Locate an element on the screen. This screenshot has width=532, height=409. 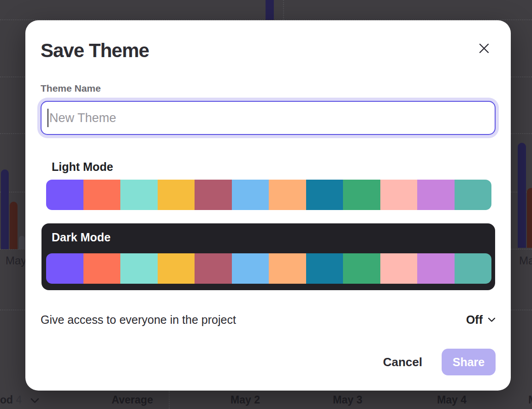
bar-navy-left is located at coordinates (5, 209).